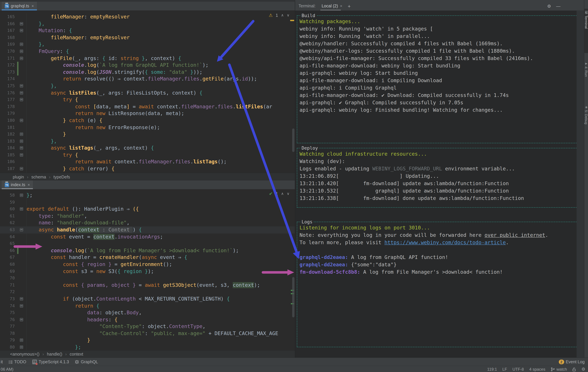 The width and height of the screenshot is (588, 372). I want to click on code-line: 58};, so click(147, 195).